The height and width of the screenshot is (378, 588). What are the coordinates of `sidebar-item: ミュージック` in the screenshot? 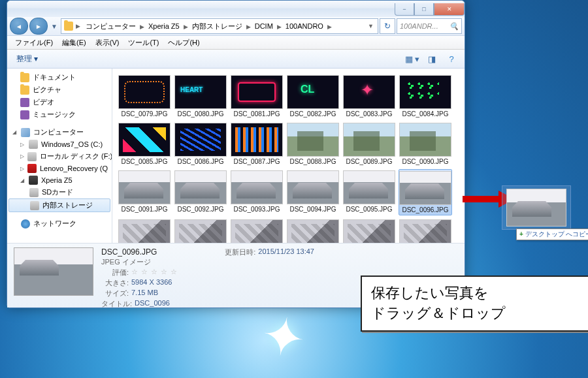 It's located at (59, 115).